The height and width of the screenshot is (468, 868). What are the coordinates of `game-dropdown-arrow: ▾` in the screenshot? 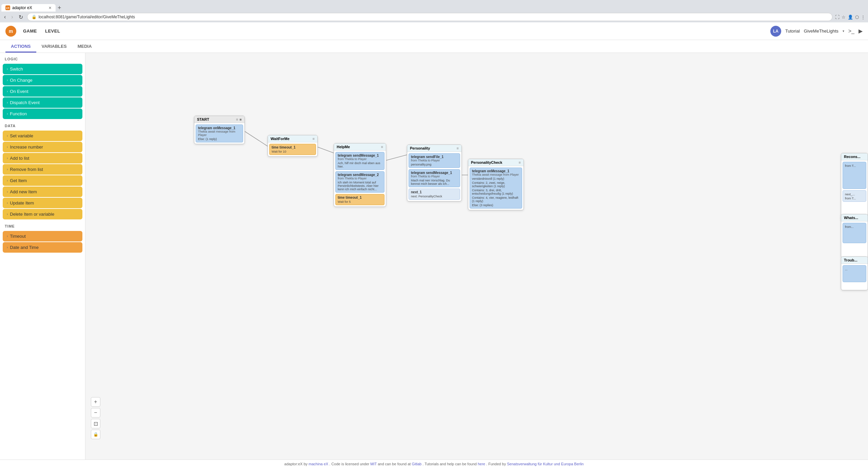 It's located at (844, 31).